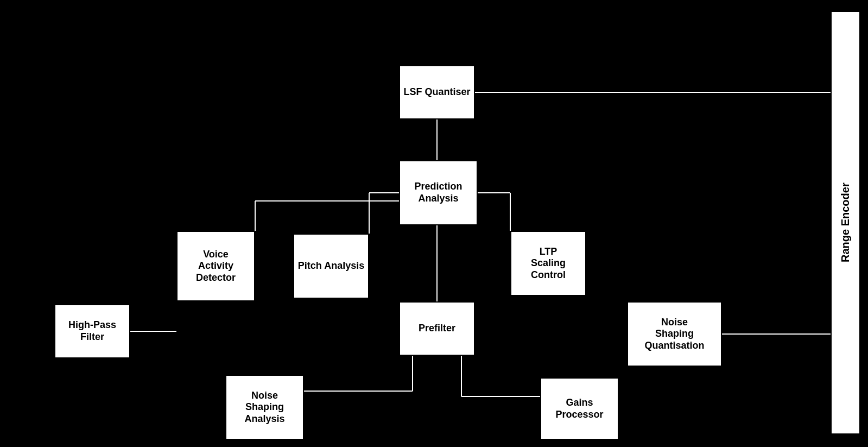 Image resolution: width=868 pixels, height=447 pixels. Describe the element at coordinates (92, 331) in the screenshot. I see `high-pass-filter-label: High-PassFilter` at that location.